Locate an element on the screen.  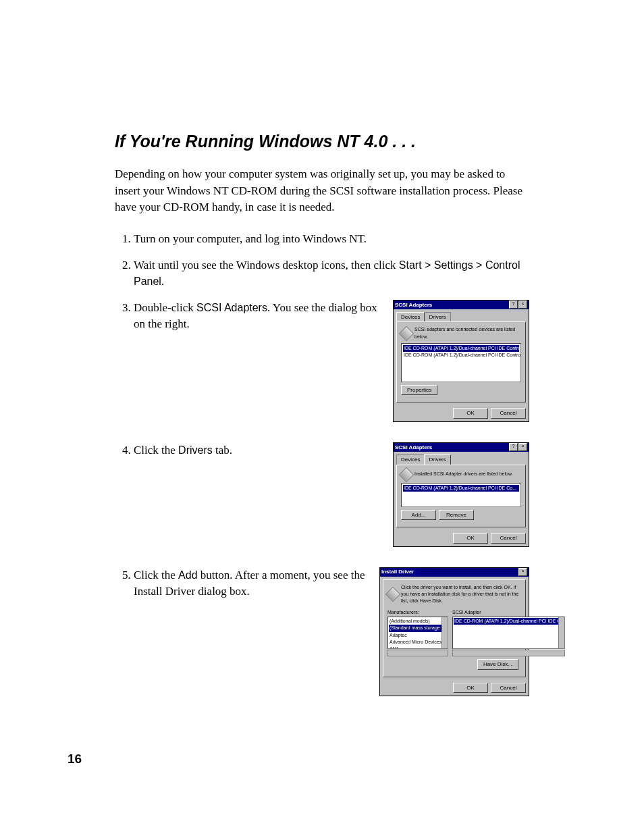
mfr-item: AMI is located at coordinates (418, 647).